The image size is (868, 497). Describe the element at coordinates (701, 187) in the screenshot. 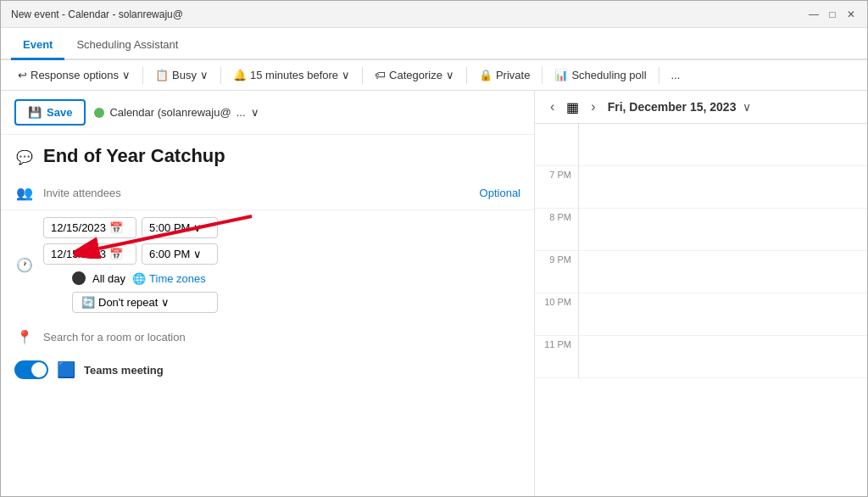

I see `time-slot-7pm: 7 PM` at that location.